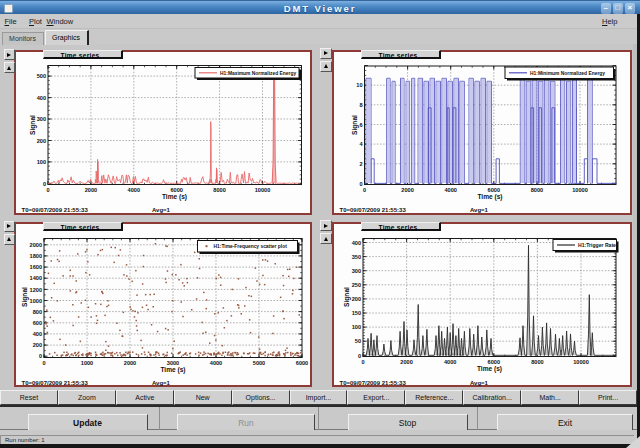 The width and height of the screenshot is (640, 448). I want to click on svg-text: 5000, so click(259, 363).